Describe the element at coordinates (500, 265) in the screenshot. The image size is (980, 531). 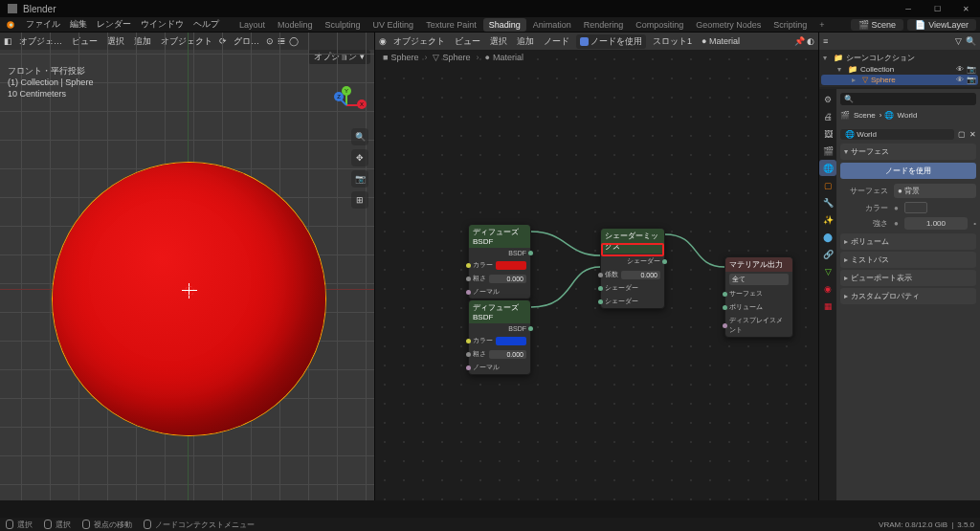
I see `node-input-color: カラー` at that location.